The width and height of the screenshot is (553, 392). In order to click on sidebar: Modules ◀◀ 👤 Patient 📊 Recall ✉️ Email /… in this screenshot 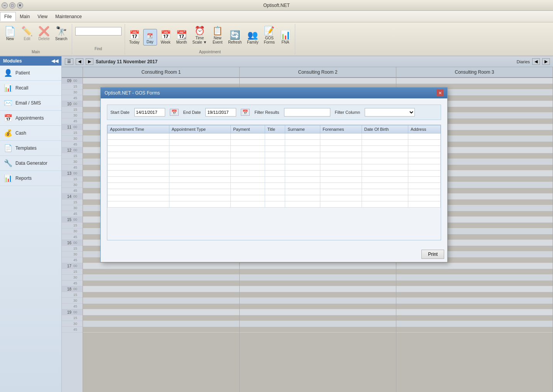, I will do `click(31, 224)`.